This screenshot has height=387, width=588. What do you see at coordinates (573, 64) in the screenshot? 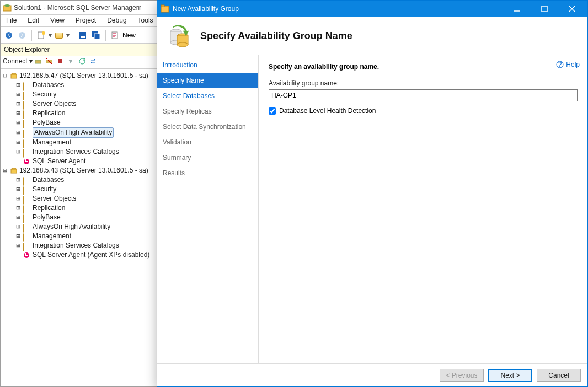
I see `help-label: Help` at bounding box center [573, 64].